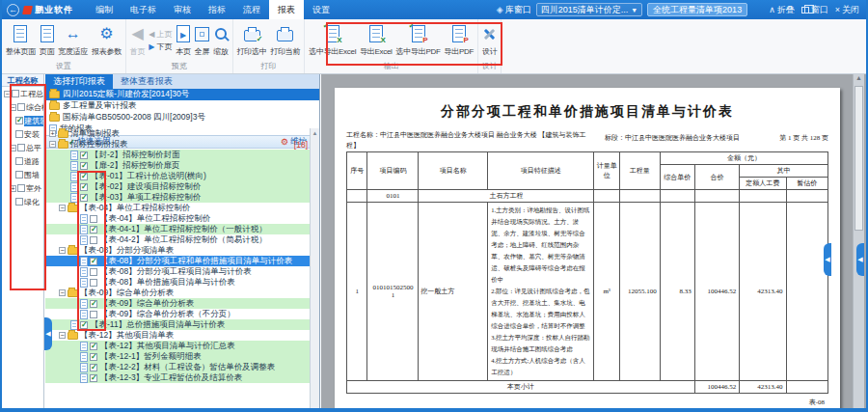 This screenshot has height=412, width=868. Describe the element at coordinates (490, 39) in the screenshot. I see `ribbon-button-design: 设计` at that location.